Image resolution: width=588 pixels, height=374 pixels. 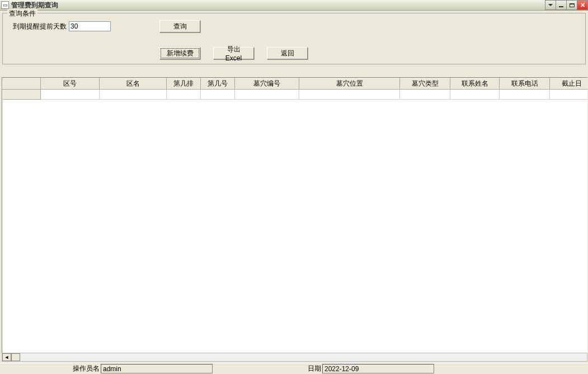 What do you see at coordinates (157, 368) in the screenshot?
I see `operator-value: admin` at bounding box center [157, 368].